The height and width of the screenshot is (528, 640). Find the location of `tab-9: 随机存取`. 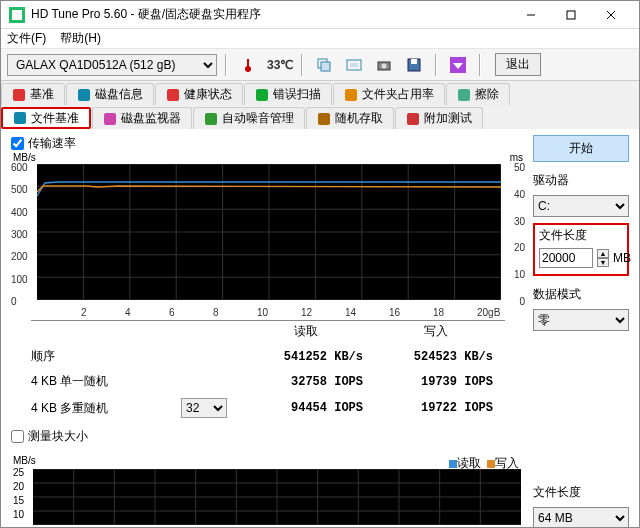

tab-9: 随机存取 is located at coordinates (350, 118).